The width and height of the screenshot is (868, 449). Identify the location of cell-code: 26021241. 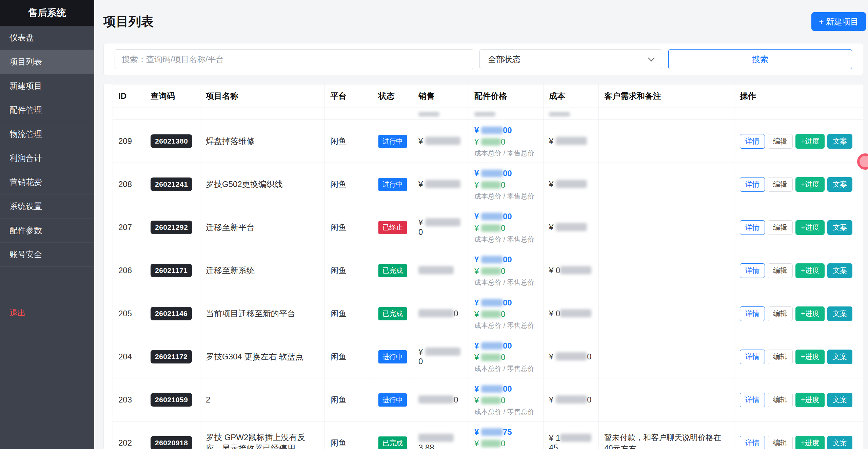
(173, 185).